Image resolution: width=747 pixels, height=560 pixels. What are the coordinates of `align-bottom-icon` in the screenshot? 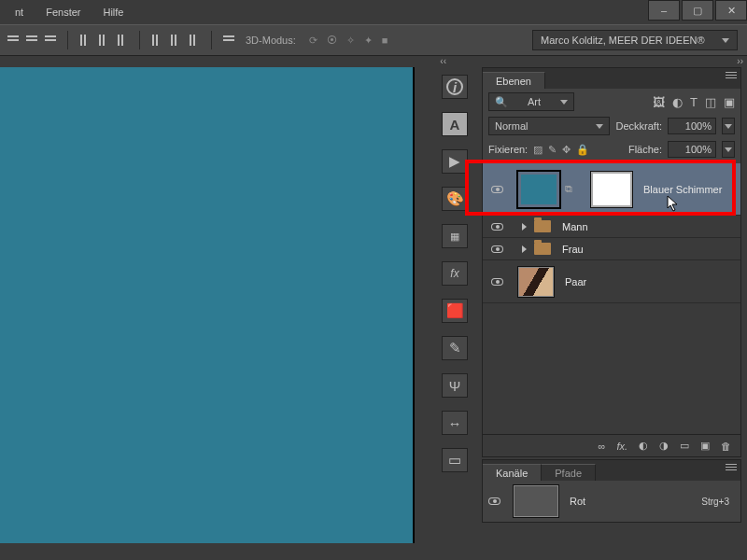 It's located at (122, 40).